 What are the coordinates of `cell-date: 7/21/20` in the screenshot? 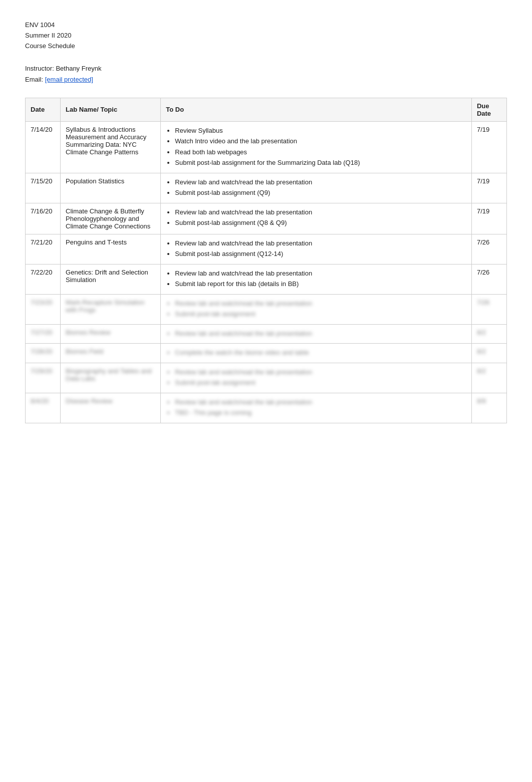 It's located at (43, 249).